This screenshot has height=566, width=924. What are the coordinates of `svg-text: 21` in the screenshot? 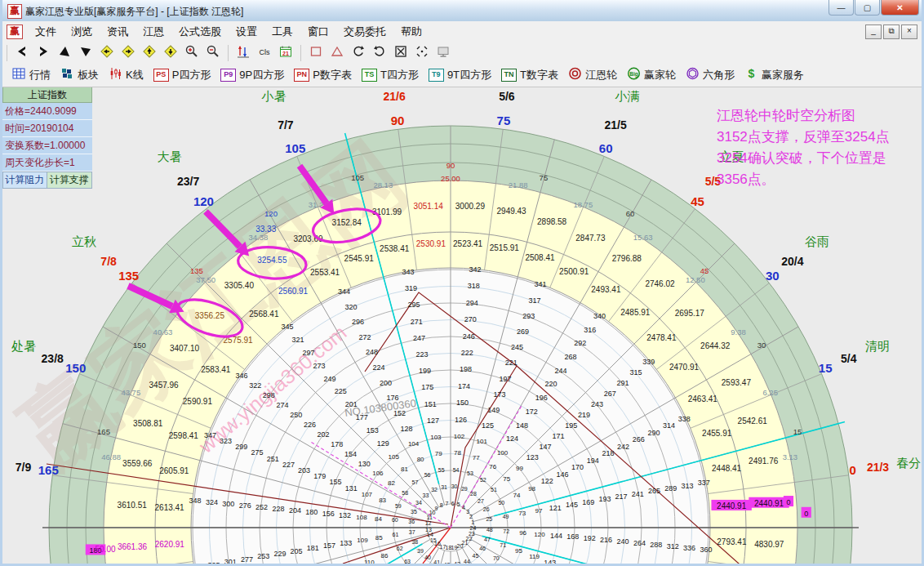 It's located at (286, 52).